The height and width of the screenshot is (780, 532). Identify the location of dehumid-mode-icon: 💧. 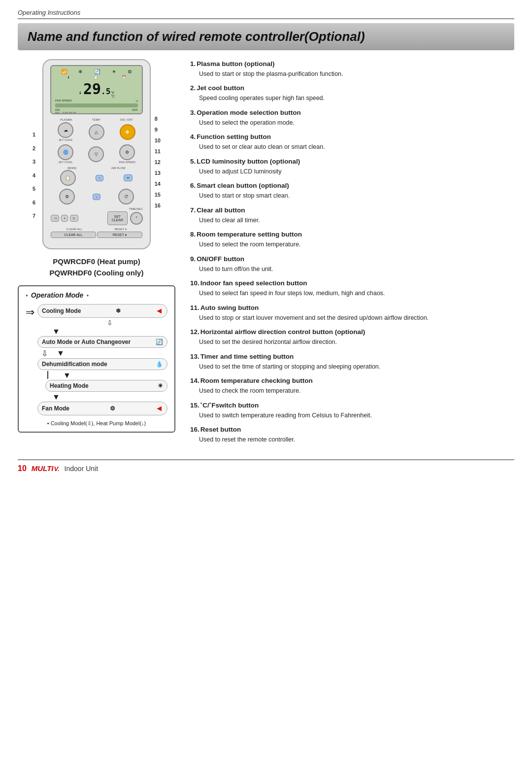
(160, 364).